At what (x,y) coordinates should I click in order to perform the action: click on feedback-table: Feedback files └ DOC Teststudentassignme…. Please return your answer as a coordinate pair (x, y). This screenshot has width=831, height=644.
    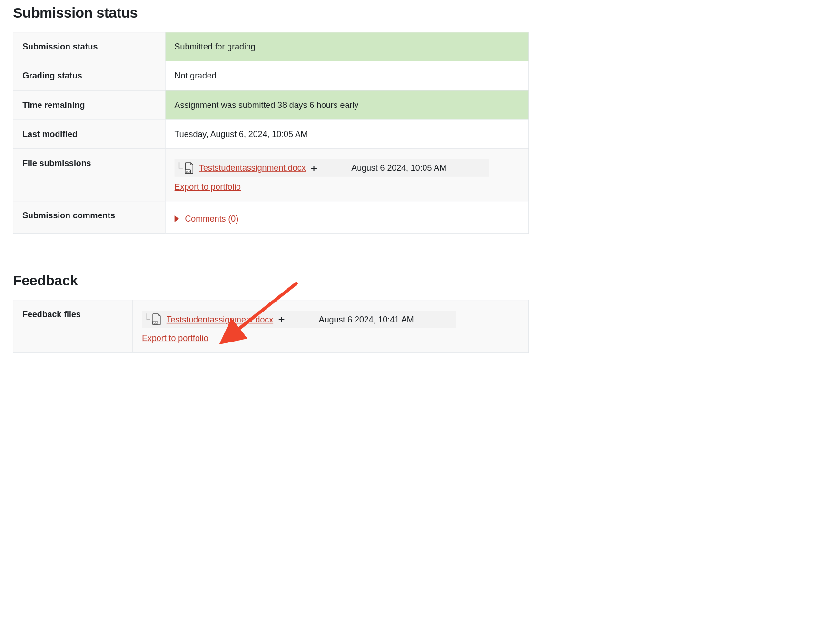
    Looking at the image, I should click on (270, 326).